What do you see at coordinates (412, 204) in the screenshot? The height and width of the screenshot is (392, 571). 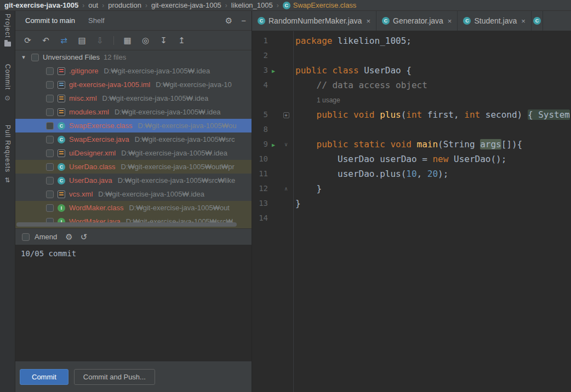 I see `code-line: 13}` at bounding box center [412, 204].